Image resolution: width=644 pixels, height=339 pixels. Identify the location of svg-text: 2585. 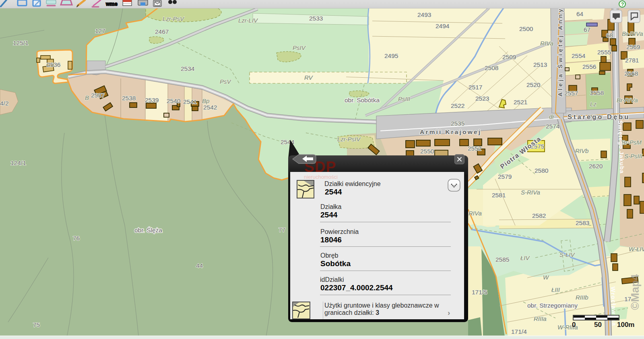
(502, 259).